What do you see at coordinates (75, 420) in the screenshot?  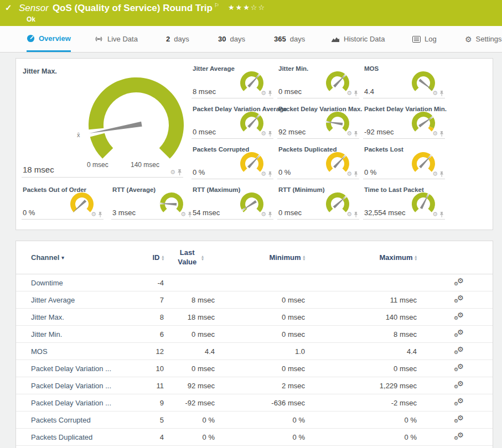 I see `channel-name-link: Packets Corrupted` at bounding box center [75, 420].